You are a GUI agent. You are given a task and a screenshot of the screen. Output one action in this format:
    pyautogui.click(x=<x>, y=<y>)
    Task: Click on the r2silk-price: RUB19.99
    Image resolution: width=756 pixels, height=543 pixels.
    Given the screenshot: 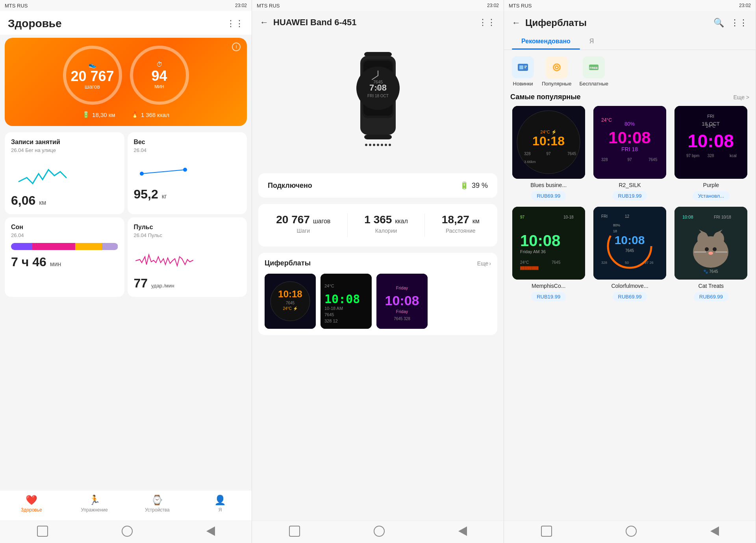 What is the action you would take?
    pyautogui.click(x=630, y=196)
    